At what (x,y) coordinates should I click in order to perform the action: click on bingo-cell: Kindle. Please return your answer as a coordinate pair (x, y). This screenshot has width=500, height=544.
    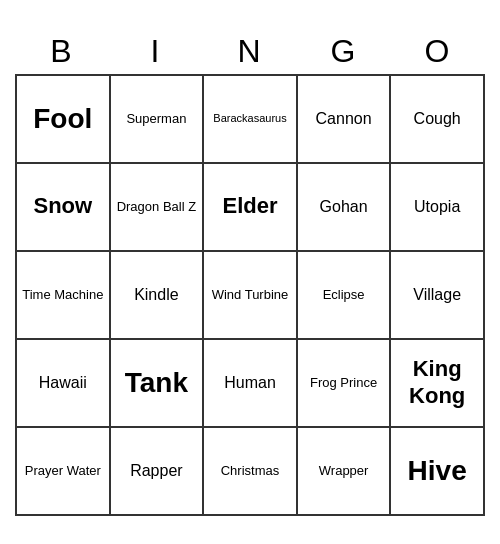
    Looking at the image, I should click on (158, 296).